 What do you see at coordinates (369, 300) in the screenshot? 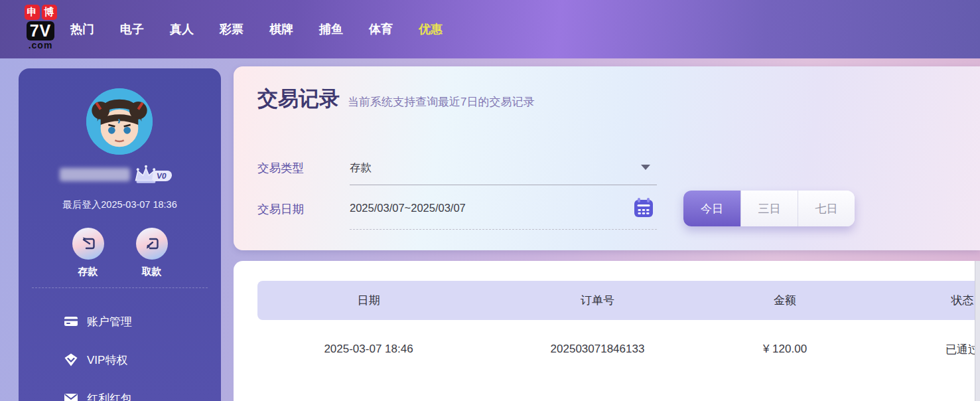
I see `header-date: 日期` at bounding box center [369, 300].